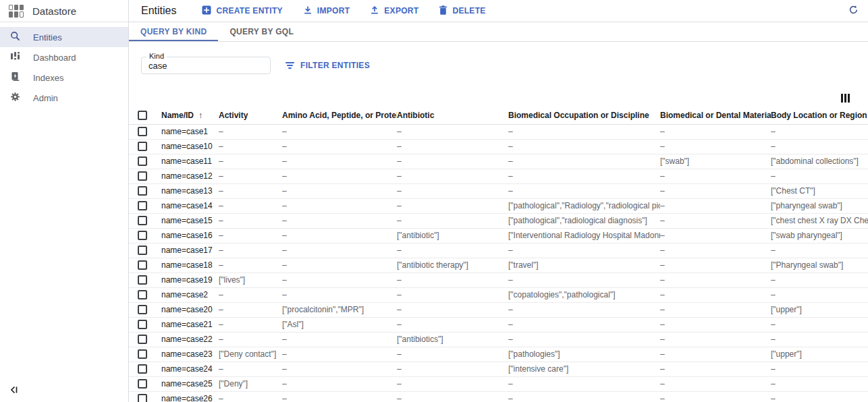  Describe the element at coordinates (308, 11) in the screenshot. I see `import-icon` at that location.